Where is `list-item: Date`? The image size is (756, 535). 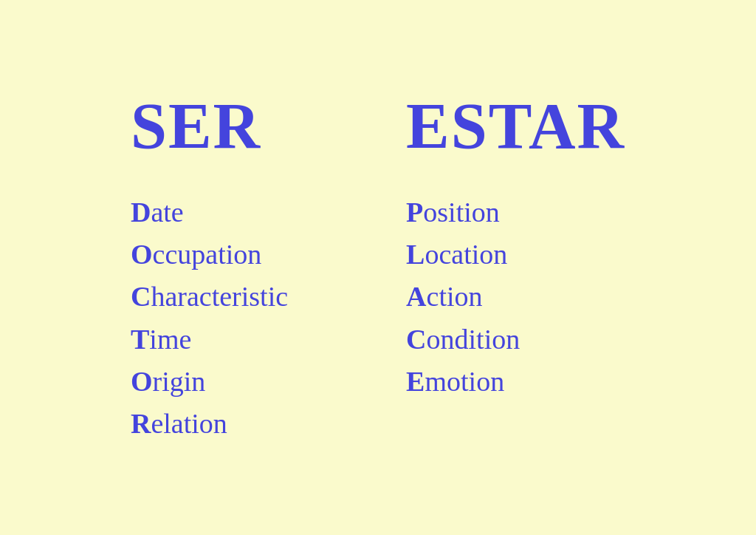 list-item: Date is located at coordinates (210, 213).